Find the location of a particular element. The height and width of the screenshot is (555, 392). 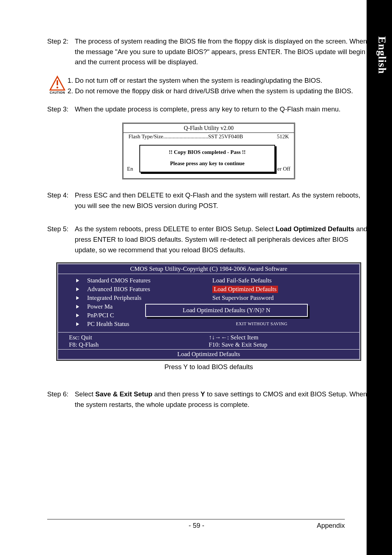

qflash-title: Q-Flash Utility v2.00 is located at coordinates (209, 128).